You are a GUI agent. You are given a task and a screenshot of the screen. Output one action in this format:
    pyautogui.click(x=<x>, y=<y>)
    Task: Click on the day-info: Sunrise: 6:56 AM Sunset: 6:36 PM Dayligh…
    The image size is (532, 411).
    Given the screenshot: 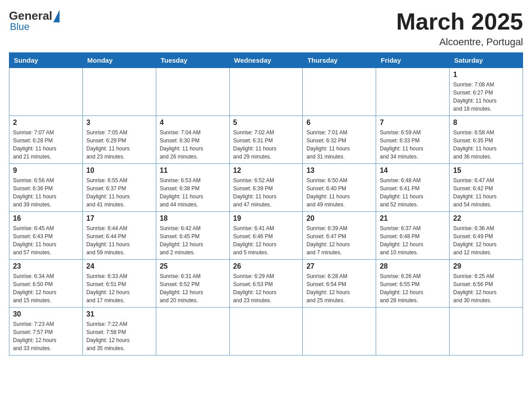 What is the action you would take?
    pyautogui.click(x=46, y=193)
    